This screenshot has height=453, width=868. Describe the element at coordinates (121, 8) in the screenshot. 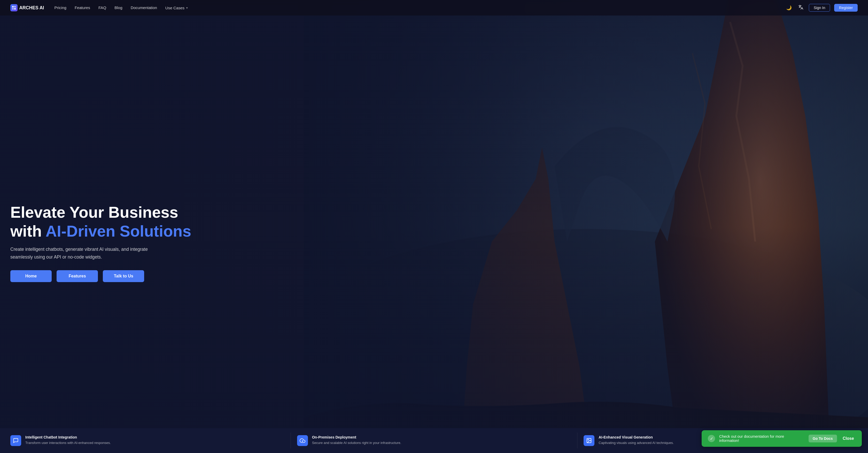

I see `nav-links: Pricing Features FAQ Blog Documentation …` at that location.